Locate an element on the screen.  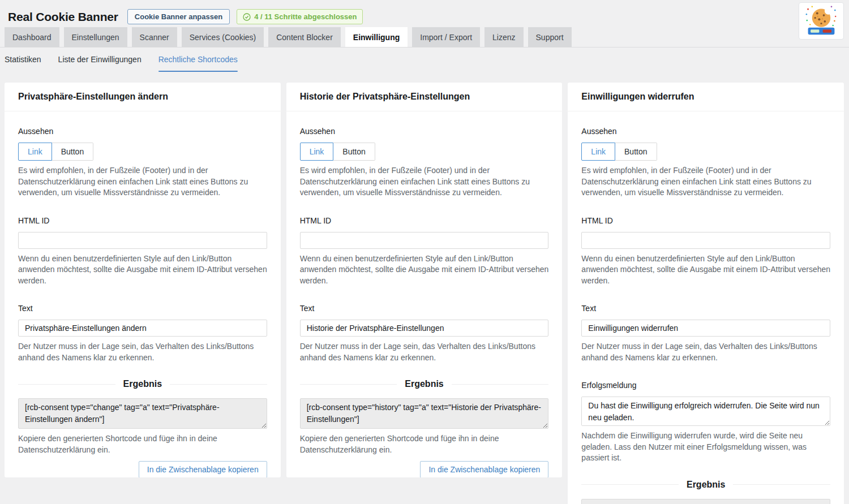
card-title: Historie der Privatsphäre-Einstellungen is located at coordinates (424, 97).